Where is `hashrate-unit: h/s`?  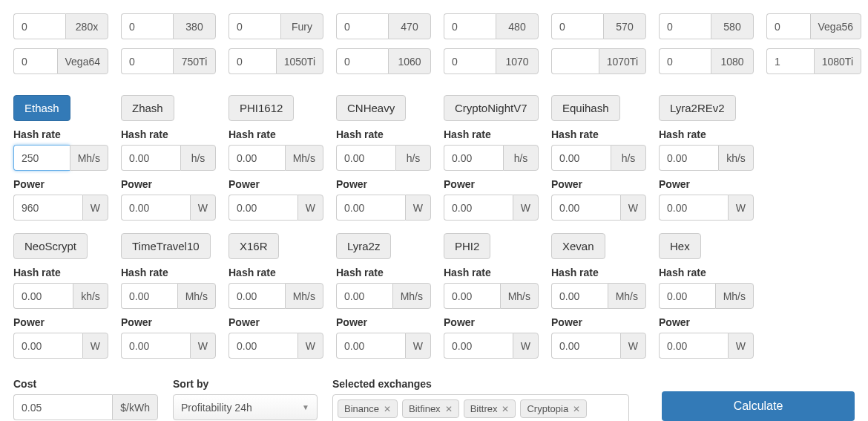
hashrate-unit: h/s is located at coordinates (198, 157).